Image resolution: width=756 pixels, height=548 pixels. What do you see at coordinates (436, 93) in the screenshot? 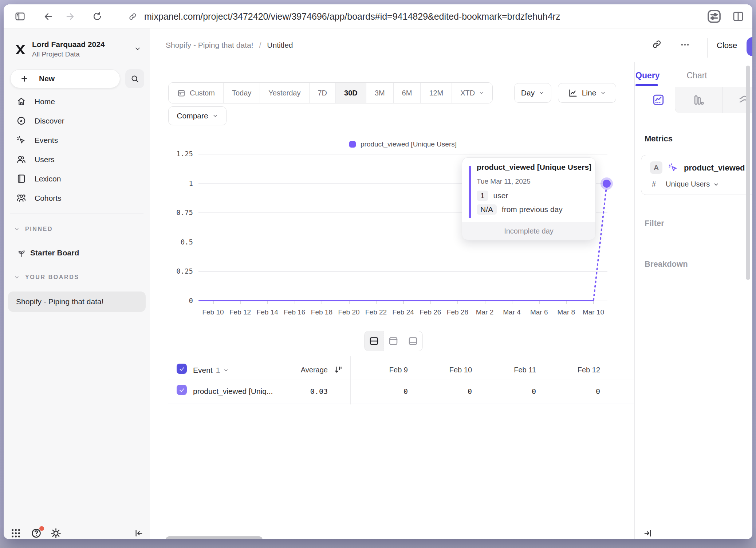
I see `range-12m: 12M` at bounding box center [436, 93].